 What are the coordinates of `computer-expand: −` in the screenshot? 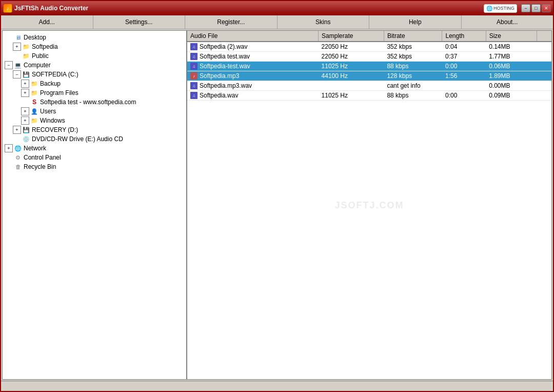 It's located at (9, 65).